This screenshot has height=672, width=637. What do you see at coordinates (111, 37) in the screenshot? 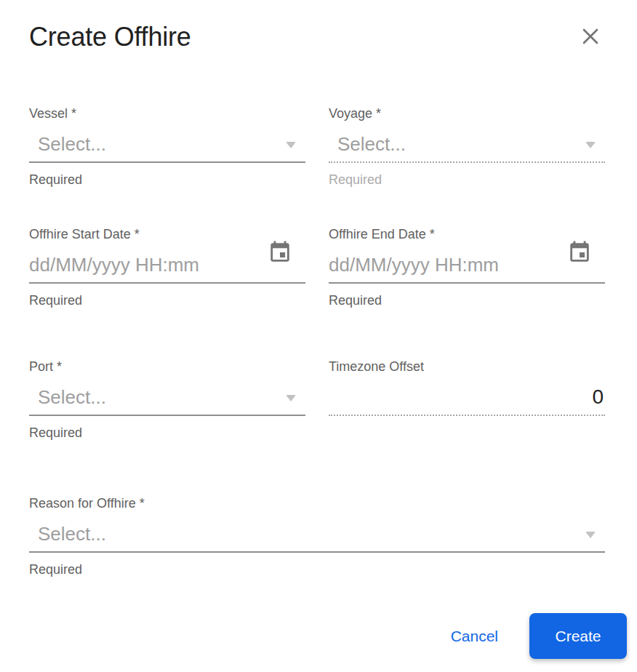
I see `dialog-title: Create Offhire` at bounding box center [111, 37].